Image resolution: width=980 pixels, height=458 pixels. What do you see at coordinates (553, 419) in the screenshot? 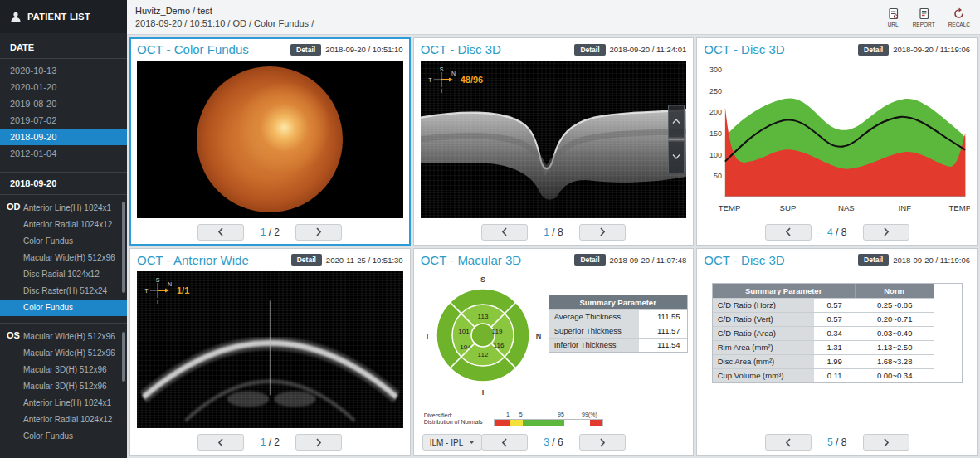
I see `normals-distribution: Diversified: Distribution of Normals 1 5…` at bounding box center [553, 419].